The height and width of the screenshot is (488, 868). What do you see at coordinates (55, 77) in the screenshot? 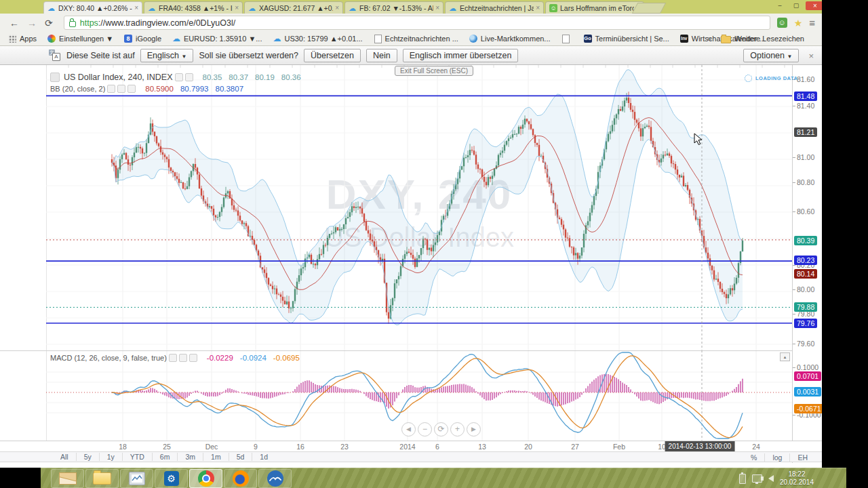
I see `symbol-icon` at bounding box center [55, 77].